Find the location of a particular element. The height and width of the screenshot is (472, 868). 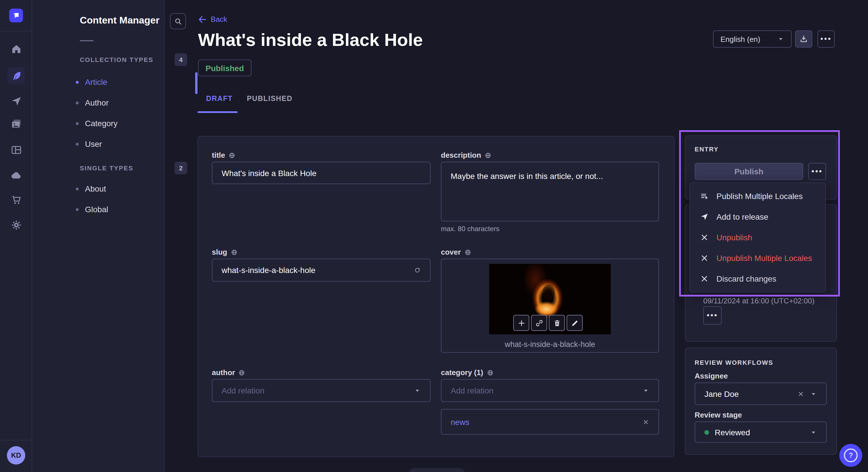

menu-item-unpublish: Unpublish is located at coordinates (758, 238).